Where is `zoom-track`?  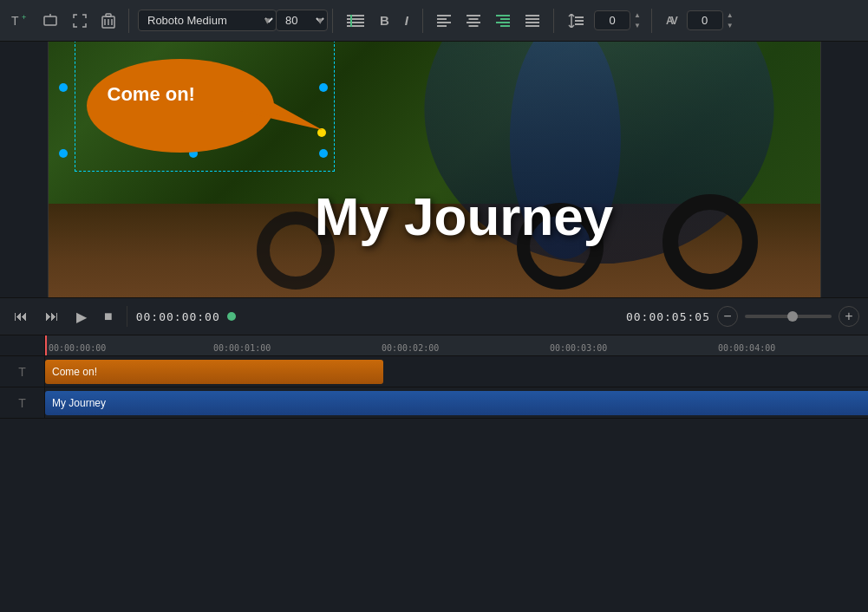
zoom-track is located at coordinates (788, 316).